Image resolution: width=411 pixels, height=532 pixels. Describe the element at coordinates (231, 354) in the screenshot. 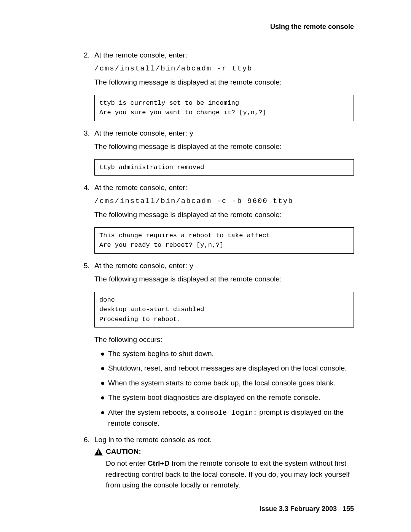

I see `bullet-text: The system begins to shut down.` at that location.